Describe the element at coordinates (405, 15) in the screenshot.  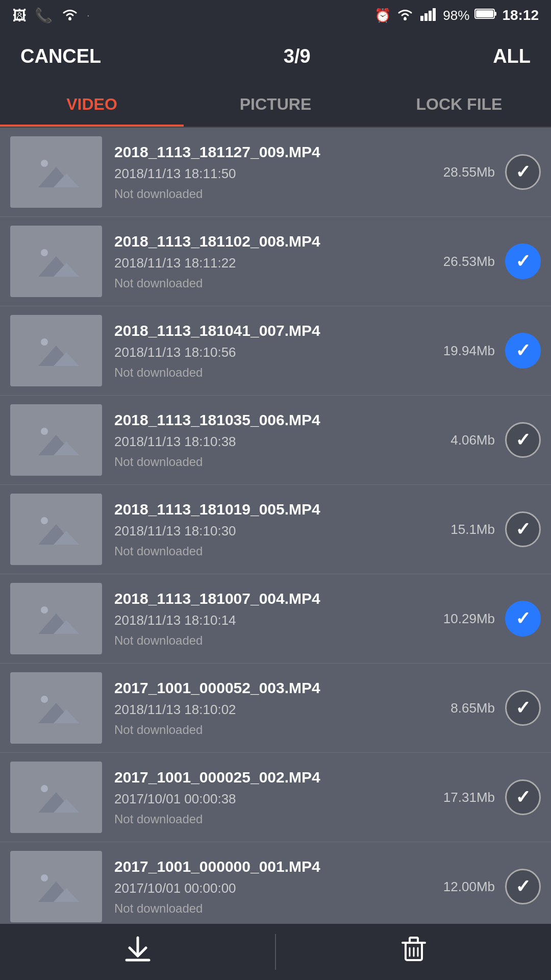
I see `wifi-signal-icon` at that location.